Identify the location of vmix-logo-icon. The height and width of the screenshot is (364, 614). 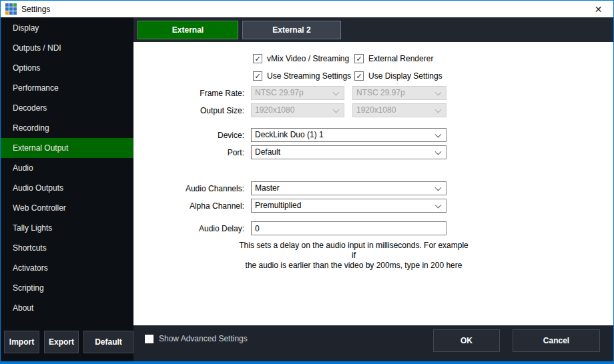
(11, 9).